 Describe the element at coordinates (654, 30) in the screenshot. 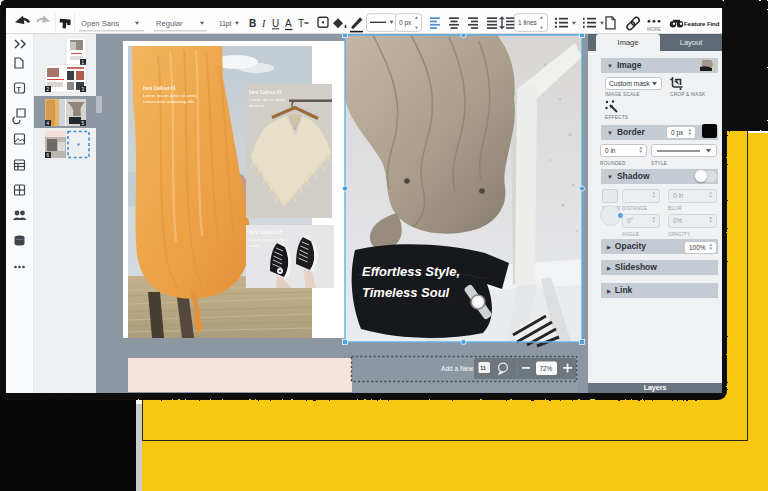

I see `svg-text: MORE` at that location.